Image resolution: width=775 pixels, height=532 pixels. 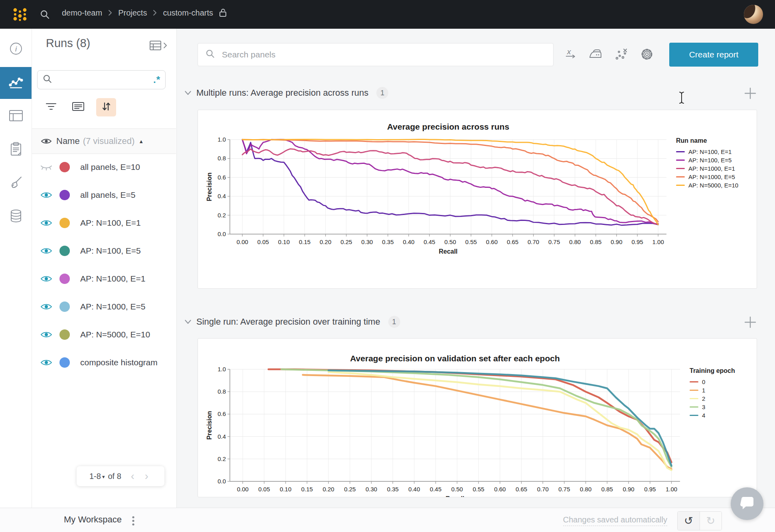 What do you see at coordinates (711, 521) in the screenshot?
I see `redo-button: ↻` at bounding box center [711, 521].